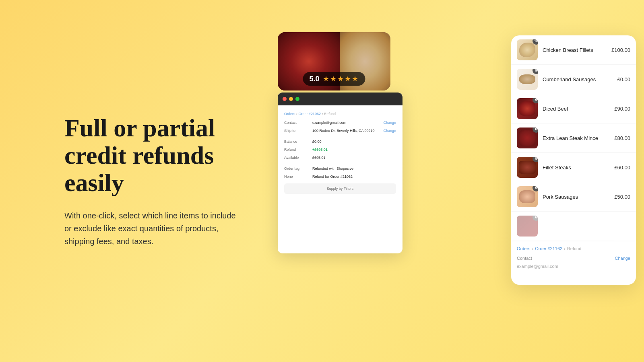 The width and height of the screenshot is (644, 362). Describe the element at coordinates (390, 131) in the screenshot. I see `shipto-change-btn: Change` at that location.